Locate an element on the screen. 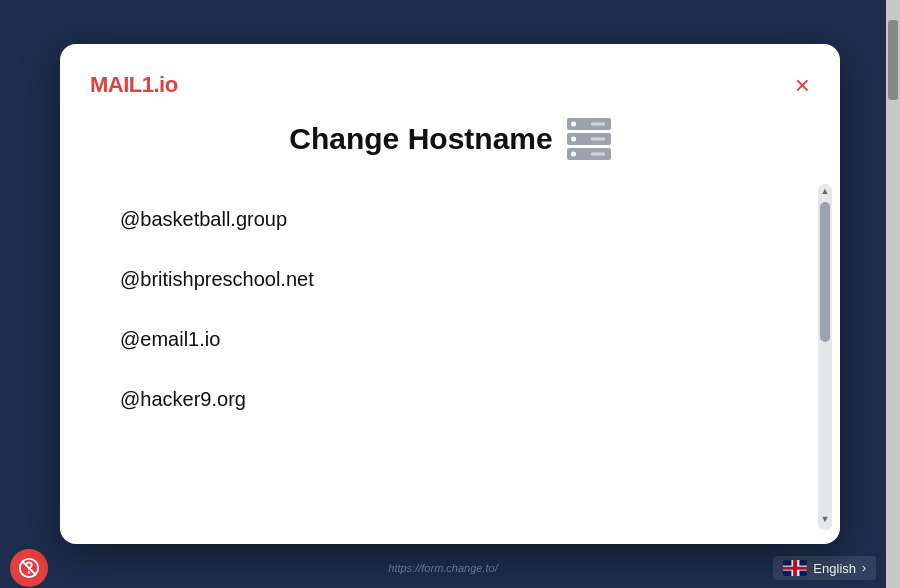 The width and height of the screenshot is (900, 588). help-icon is located at coordinates (29, 568).